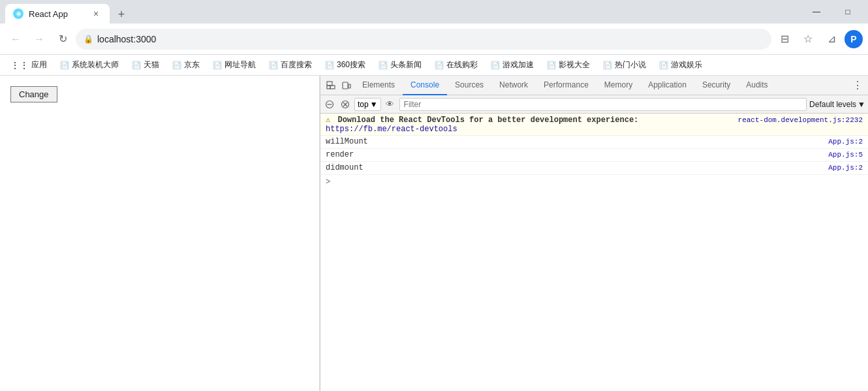 The width and height of the screenshot is (868, 391). I want to click on default-levels-label: Default levels, so click(833, 104).